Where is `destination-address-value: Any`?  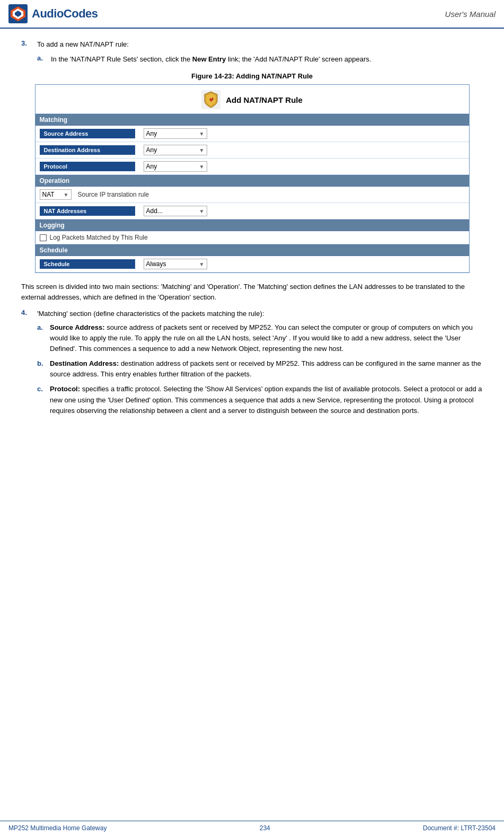
destination-address-value: Any is located at coordinates (152, 150).